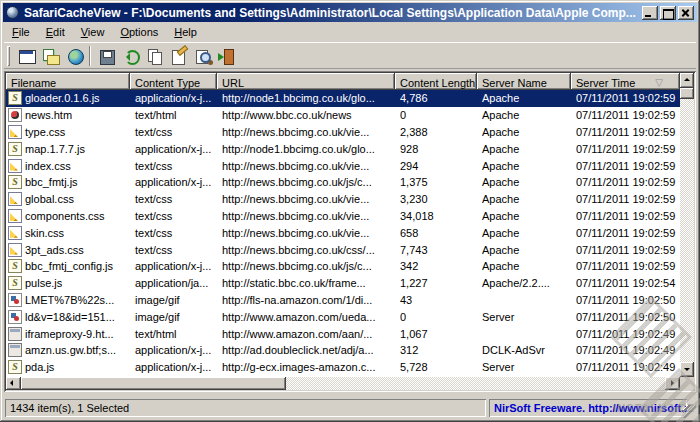  What do you see at coordinates (687, 94) in the screenshot?
I see `vertical-scroll-thumb` at bounding box center [687, 94].